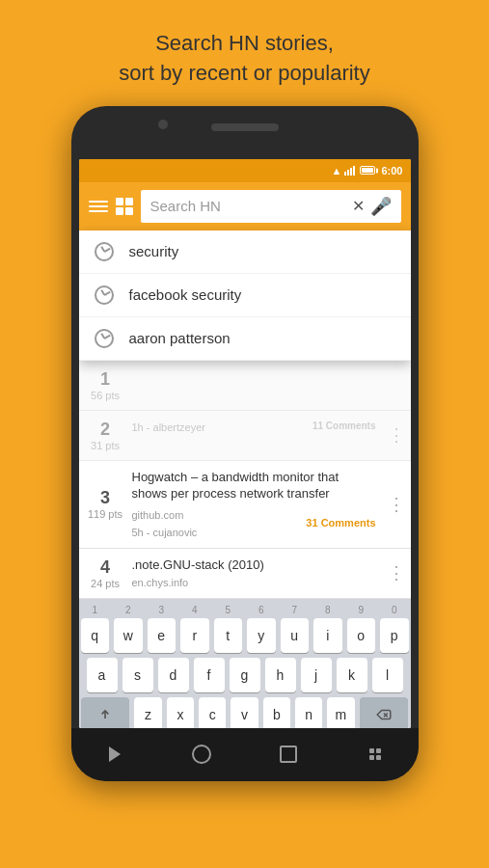 This screenshot has width=489, height=868. Describe the element at coordinates (105, 583) in the screenshot. I see `rank-pts-4: 24 pts` at that location.